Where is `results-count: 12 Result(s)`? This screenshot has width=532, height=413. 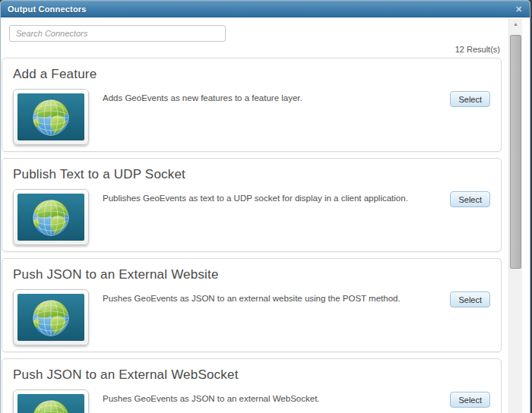
results-count: 12 Result(s) is located at coordinates (251, 49).